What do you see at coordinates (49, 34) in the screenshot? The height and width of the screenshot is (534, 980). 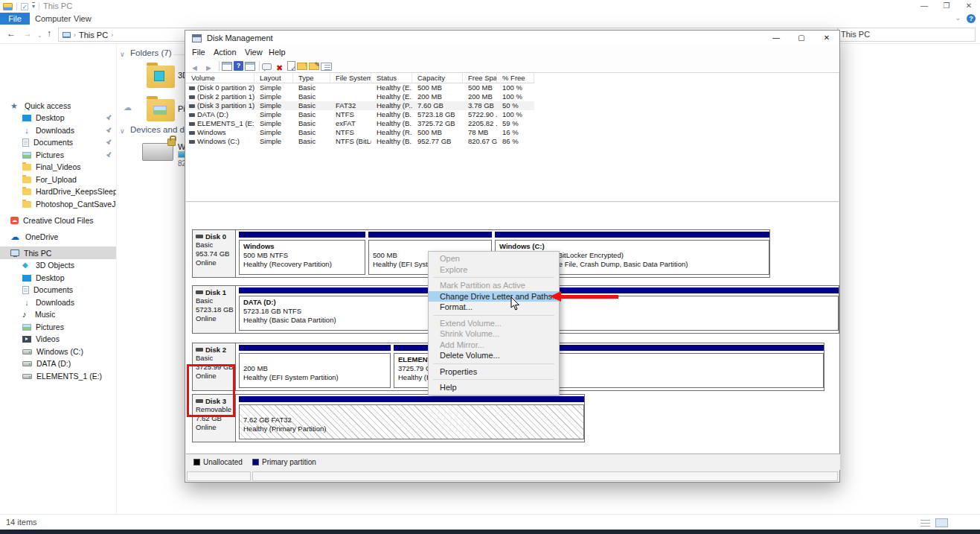 I see `up-icon: ↑` at bounding box center [49, 34].